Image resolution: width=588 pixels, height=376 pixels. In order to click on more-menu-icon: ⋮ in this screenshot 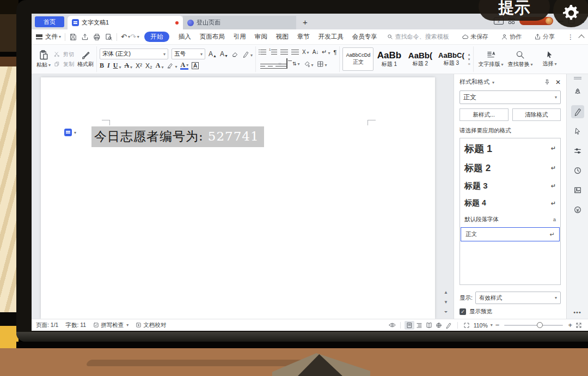, I will do `click(571, 37)`.